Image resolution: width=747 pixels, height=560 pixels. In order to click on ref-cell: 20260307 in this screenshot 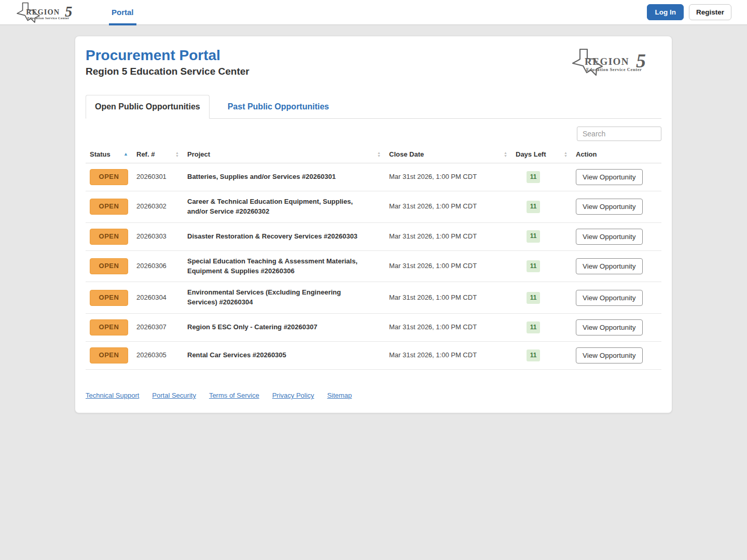, I will do `click(158, 328)`.